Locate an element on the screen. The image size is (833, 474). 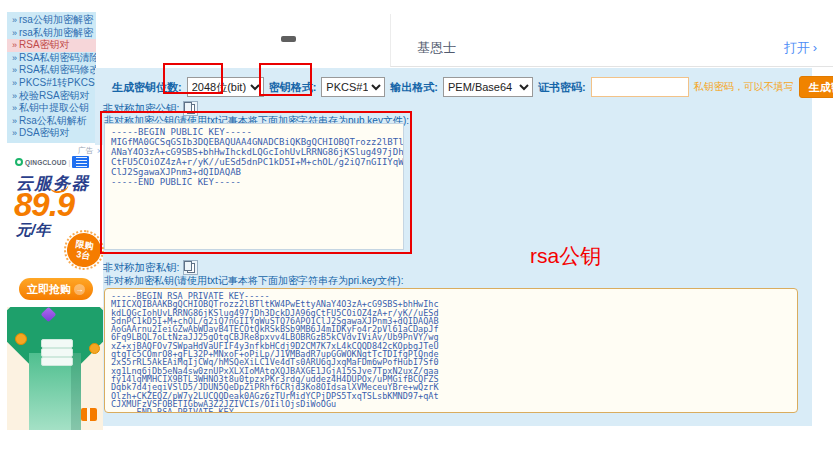
sidebar-item-dsa-keypair: »DSA密钥对 is located at coordinates (52, 134).